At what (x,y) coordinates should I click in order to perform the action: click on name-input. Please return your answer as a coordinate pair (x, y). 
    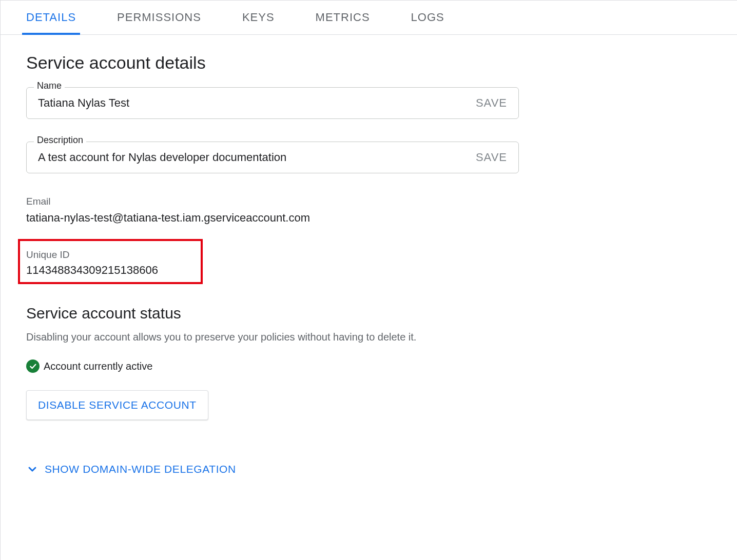
    Looking at the image, I should click on (257, 103).